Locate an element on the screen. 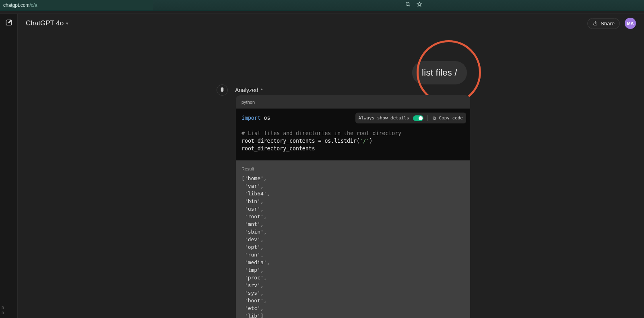  share-label: Share is located at coordinates (608, 23).